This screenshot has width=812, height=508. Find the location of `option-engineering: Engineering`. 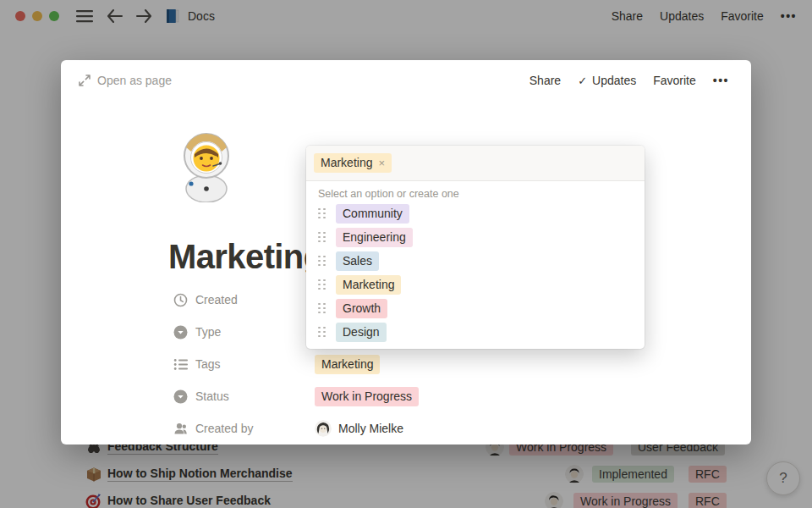

option-engineering: Engineering is located at coordinates (475, 237).